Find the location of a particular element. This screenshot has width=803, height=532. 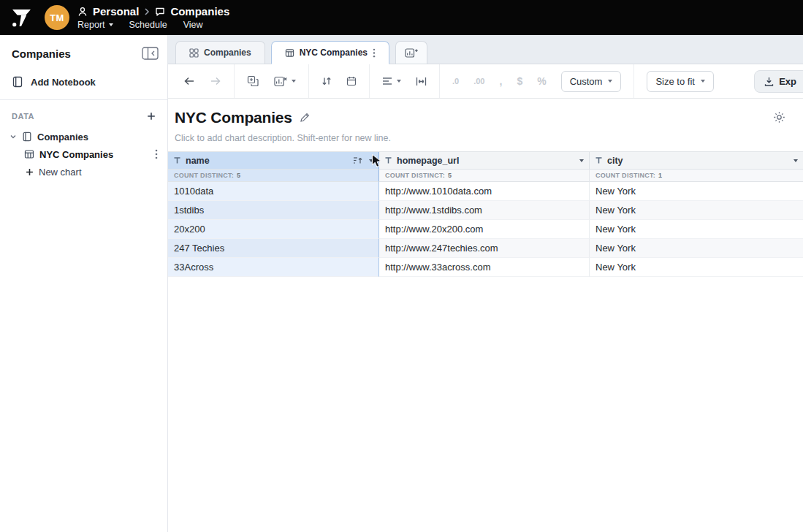

data-section-label: DATA is located at coordinates (23, 116).